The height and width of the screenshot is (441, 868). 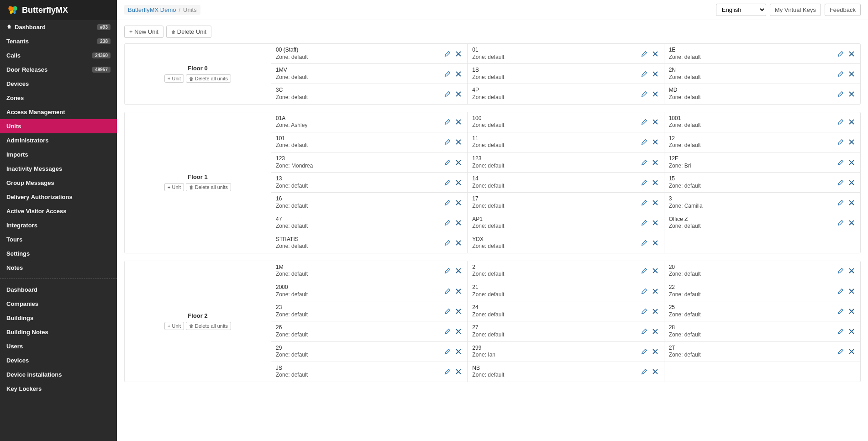 I want to click on sidebar-item-units: Units, so click(x=58, y=126).